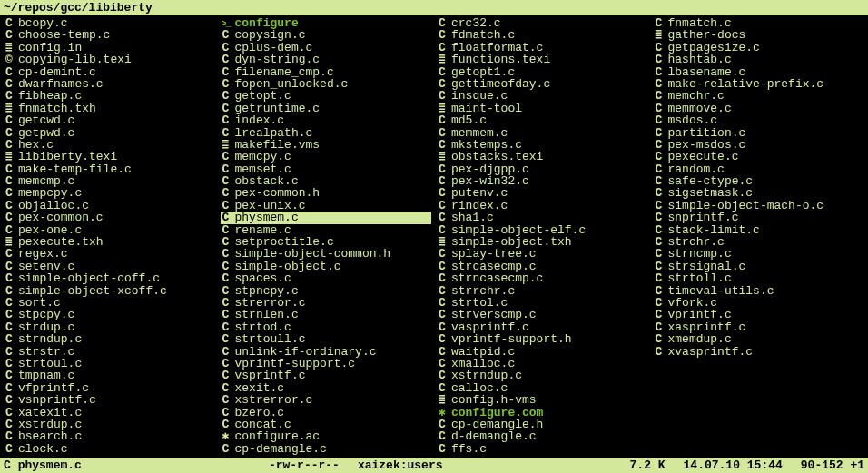  What do you see at coordinates (543, 327) in the screenshot?
I see `file-item: vasprintf.c` at bounding box center [543, 327].